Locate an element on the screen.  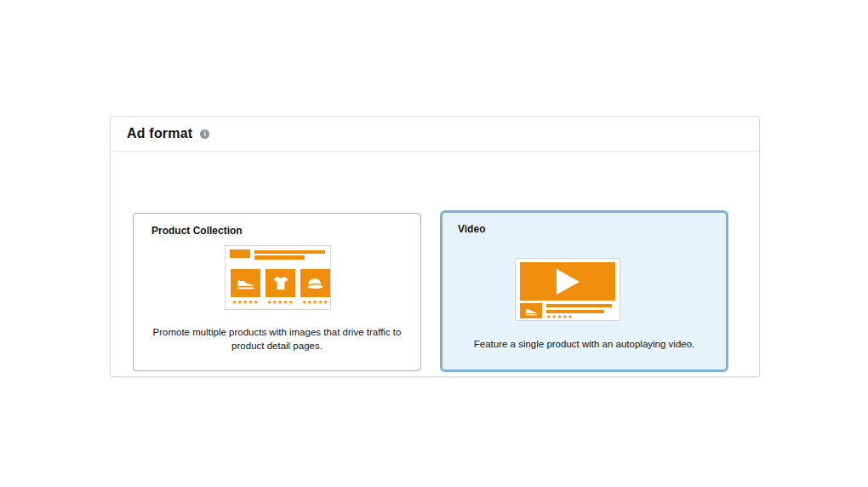
ad-format-card-video: Video is located at coordinates (584, 291).